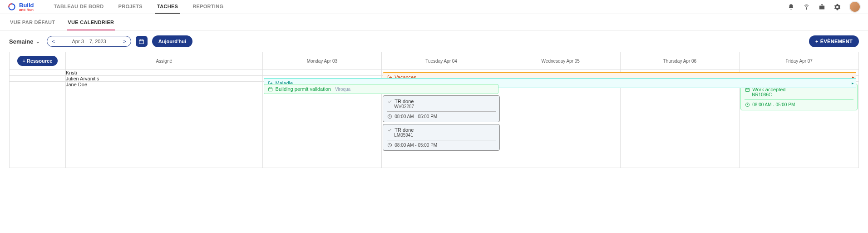 Image resolution: width=868 pixels, height=233 pixels. I want to click on day-cell: Maladie, so click(322, 79).